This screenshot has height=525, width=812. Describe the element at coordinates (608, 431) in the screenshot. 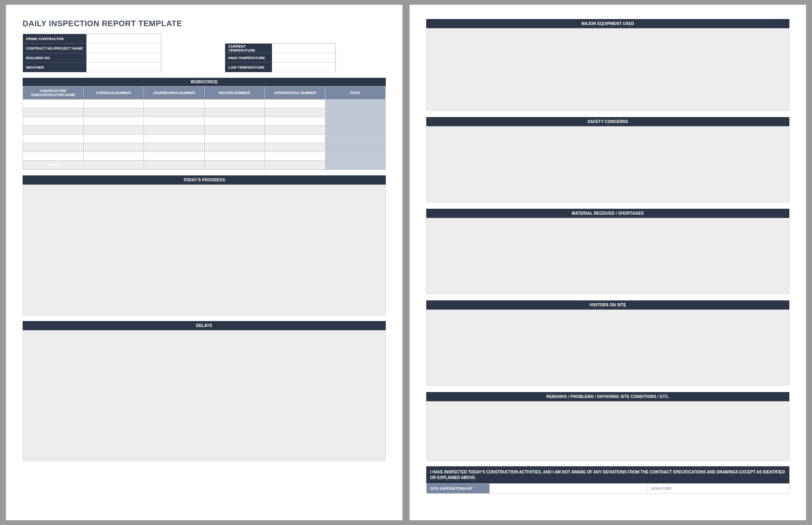

I see `remarks-box` at that location.